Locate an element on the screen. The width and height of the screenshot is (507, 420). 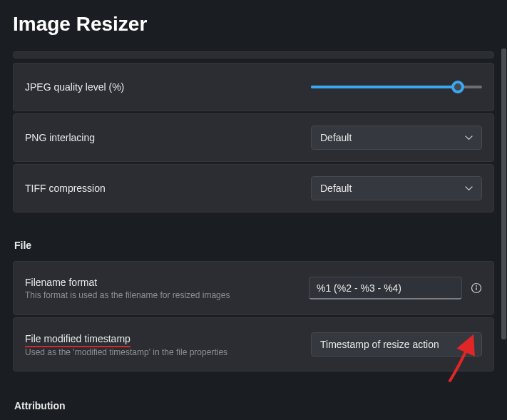
file-modified-label: File modified timestamp is located at coordinates (78, 340).